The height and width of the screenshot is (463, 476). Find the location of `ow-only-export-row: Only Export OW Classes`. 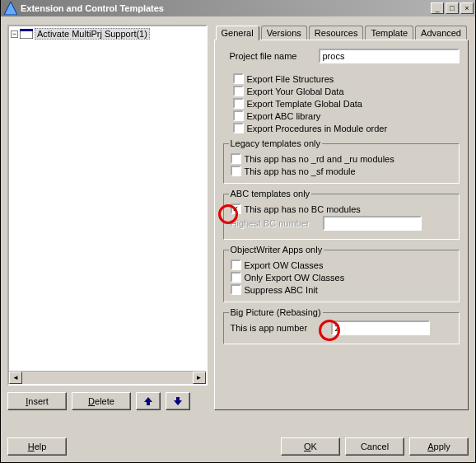

ow-only-export-row: Only Export OW Classes is located at coordinates (343, 277).